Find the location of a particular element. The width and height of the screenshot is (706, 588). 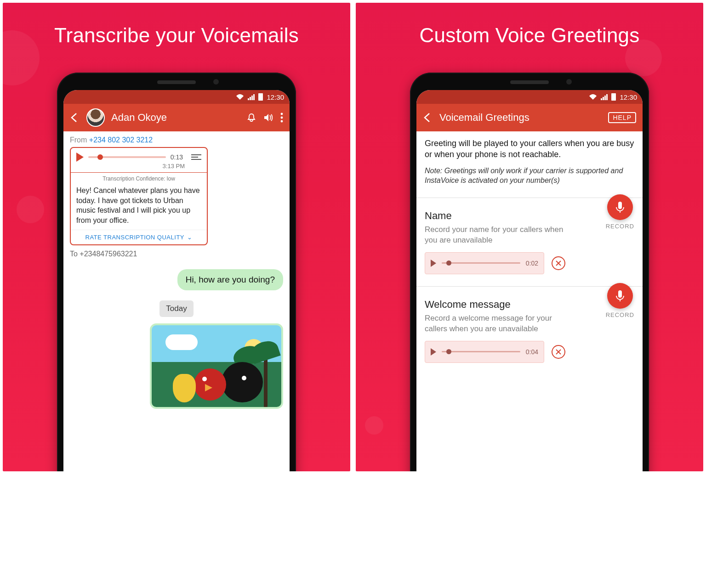

rate-transcription-button: RATE TRANSCRIPTION QUALITY⌄ is located at coordinates (139, 237).